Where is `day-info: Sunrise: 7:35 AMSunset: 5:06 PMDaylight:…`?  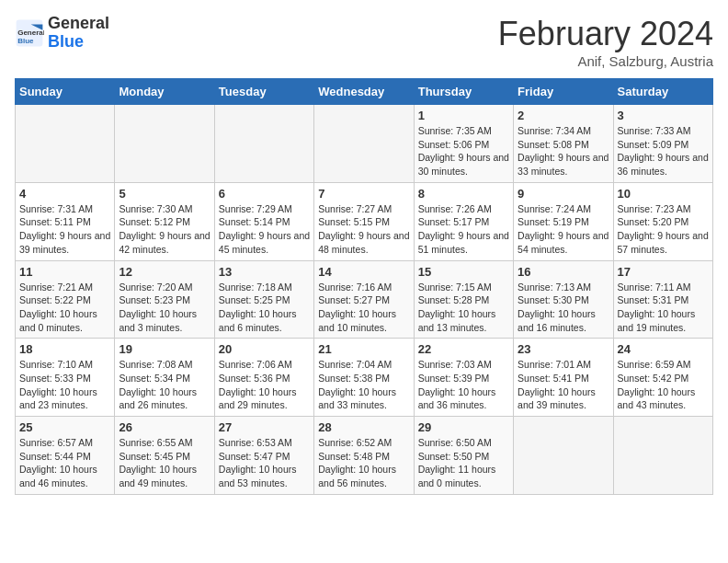 day-info: Sunrise: 7:35 AMSunset: 5:06 PMDaylight:… is located at coordinates (463, 151).